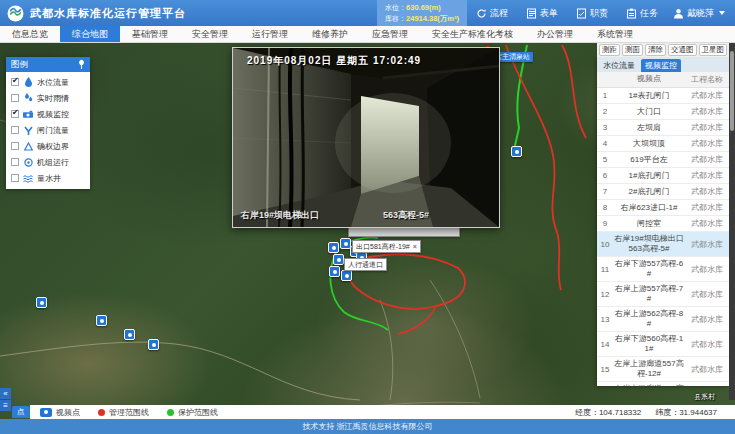 This screenshot has width=735, height=434. What do you see at coordinates (48, 130) in the screenshot?
I see `legend-list: 水位流量 实时雨情` at bounding box center [48, 130].